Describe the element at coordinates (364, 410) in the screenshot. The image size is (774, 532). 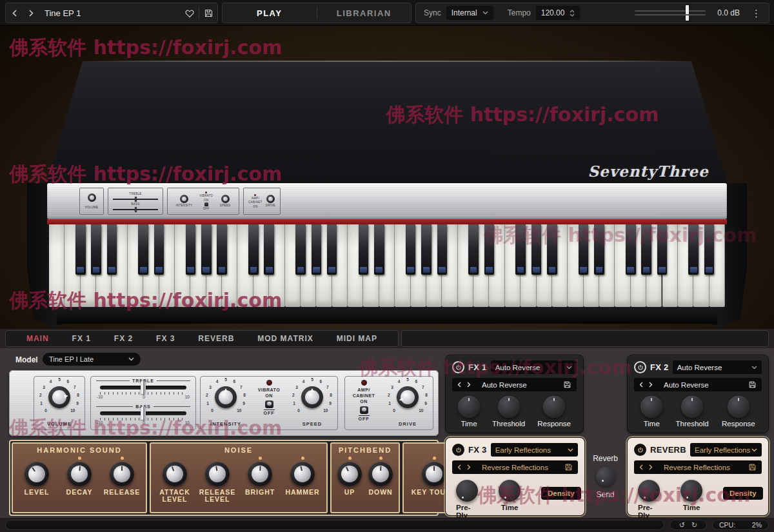
I see `amp-cabinet-toggle` at that location.